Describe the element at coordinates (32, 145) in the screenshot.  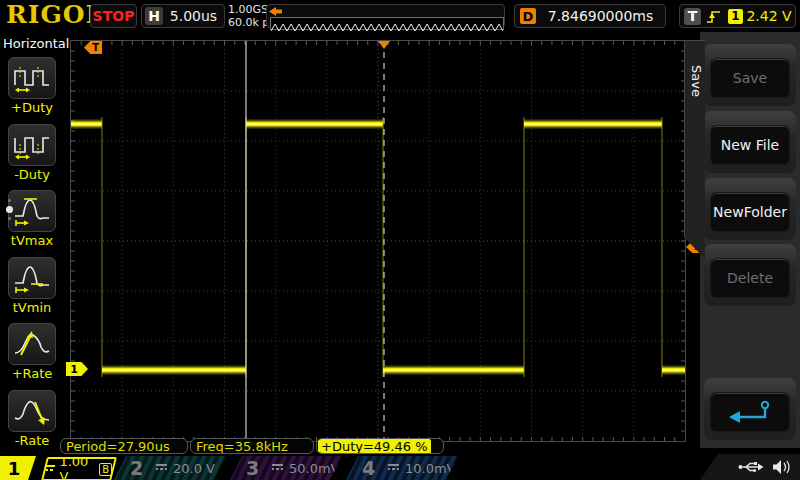
I see `minus-duty-button` at that location.